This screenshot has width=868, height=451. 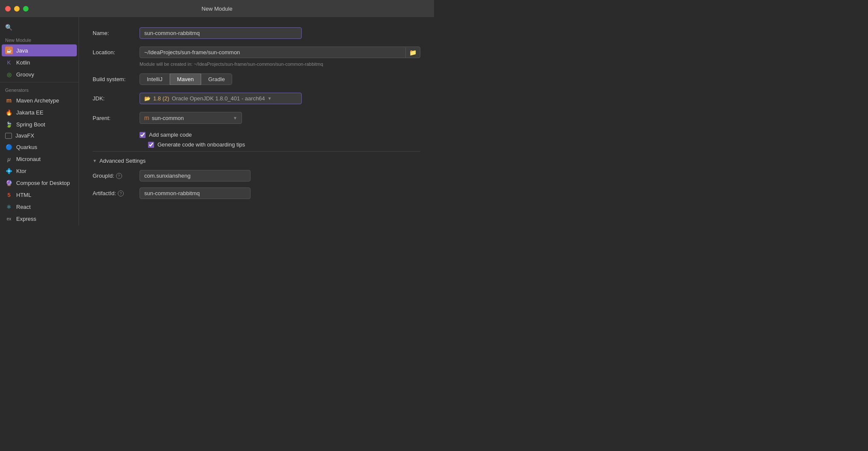 What do you see at coordinates (116, 52) in the screenshot?
I see `location-label: Location:` at bounding box center [116, 52].